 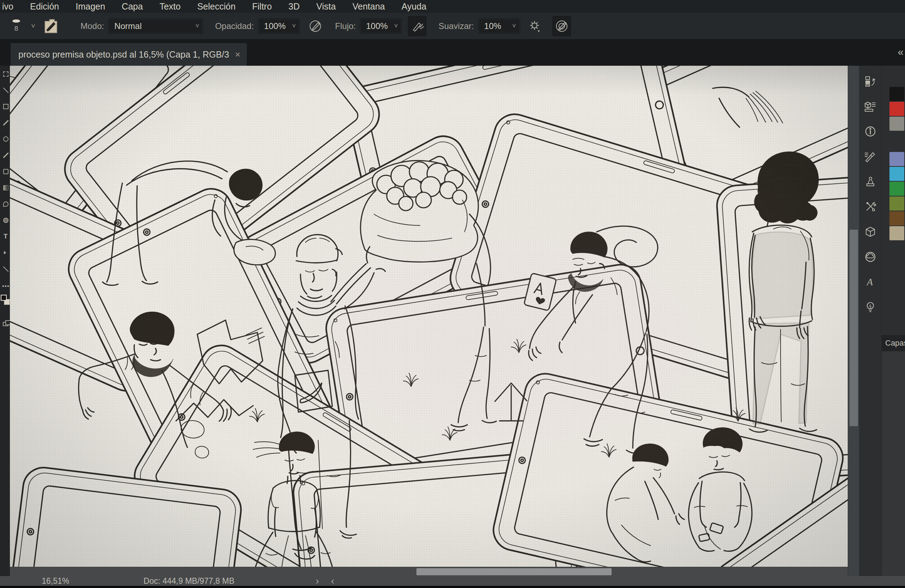 I want to click on menu-ayuda: Ayuda, so click(x=414, y=7).